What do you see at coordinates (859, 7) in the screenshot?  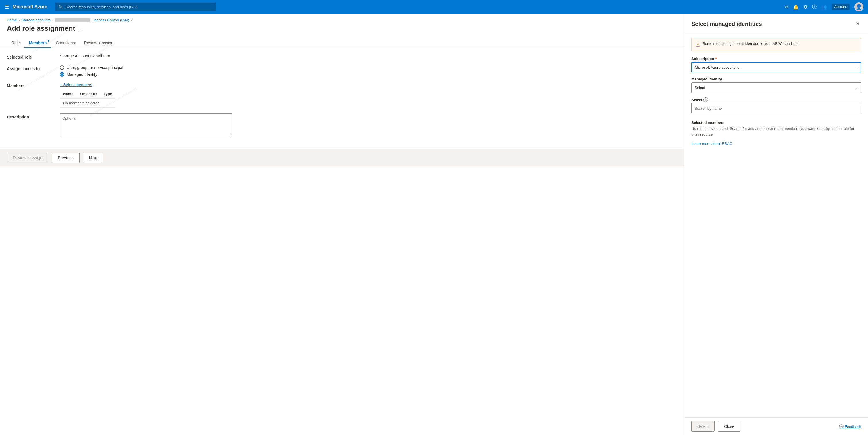 I see `avatar: 👤` at bounding box center [859, 7].